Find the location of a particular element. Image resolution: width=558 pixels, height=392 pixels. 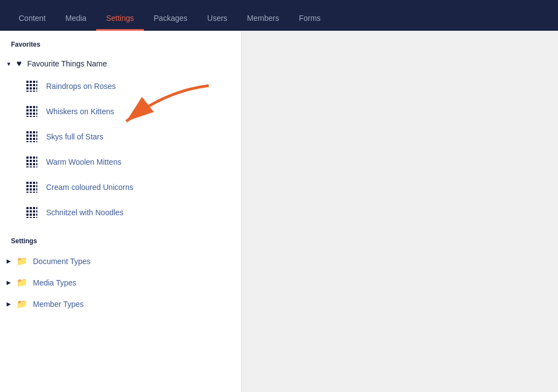

list-item-label: Whiskers on Kittens is located at coordinates (80, 111).